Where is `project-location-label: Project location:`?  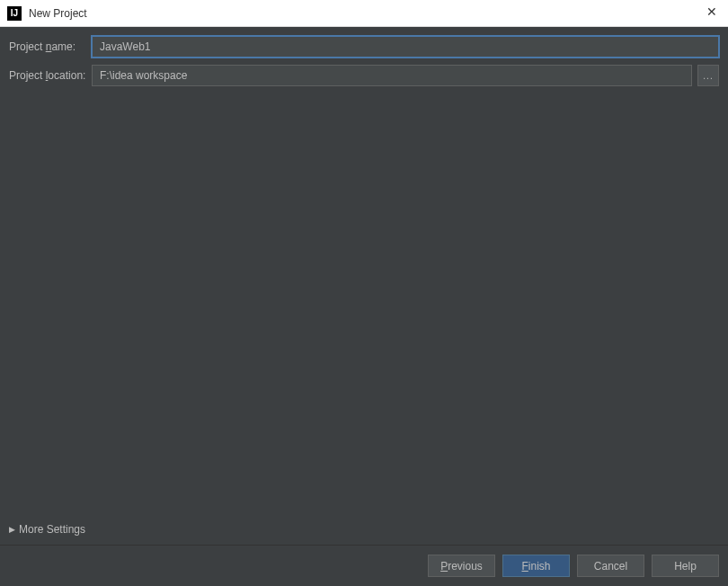
project-location-label: Project location: is located at coordinates (50, 75).